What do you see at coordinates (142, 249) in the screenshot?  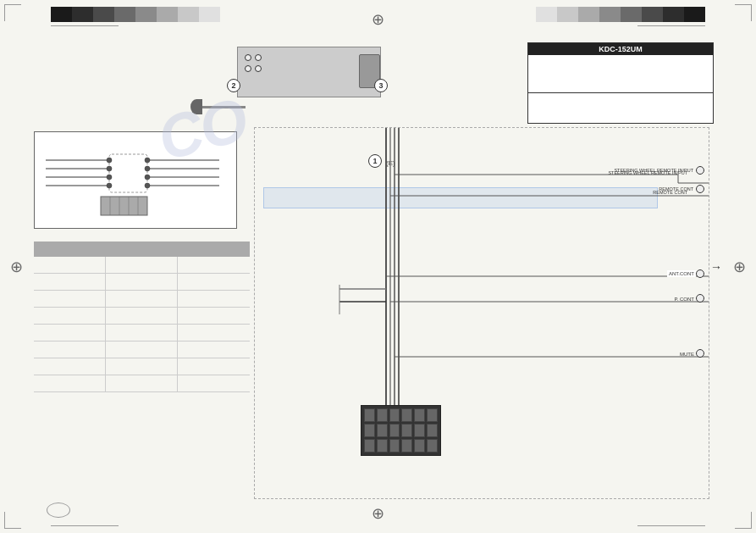 I see `table-header-col2` at bounding box center [142, 249].